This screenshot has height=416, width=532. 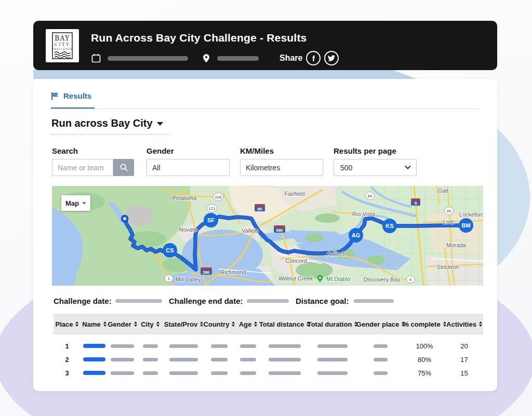 I want to click on facebook-share-button: f, so click(x=313, y=58).